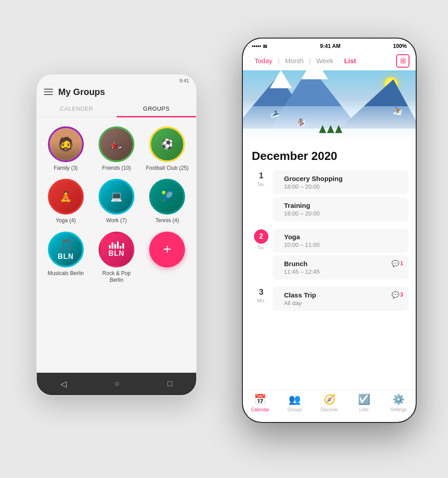 This screenshot has width=448, height=478. What do you see at coordinates (65, 202) in the screenshot?
I see `group-item-yoga: 🧘 Yoga (4)` at bounding box center [65, 202].